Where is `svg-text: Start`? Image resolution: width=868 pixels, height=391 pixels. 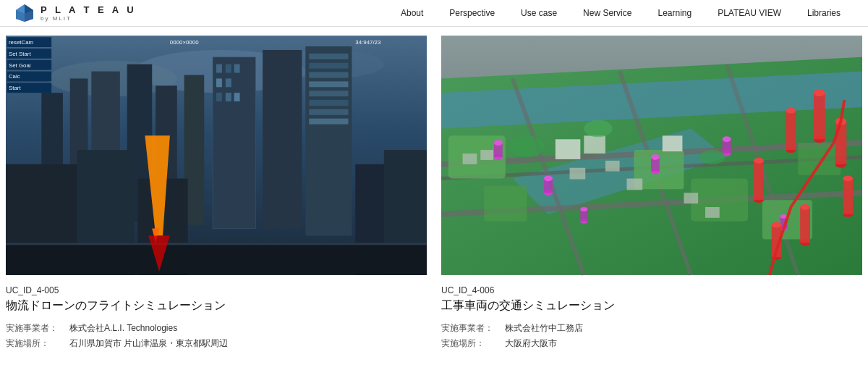
svg-text: Start is located at coordinates (14, 88).